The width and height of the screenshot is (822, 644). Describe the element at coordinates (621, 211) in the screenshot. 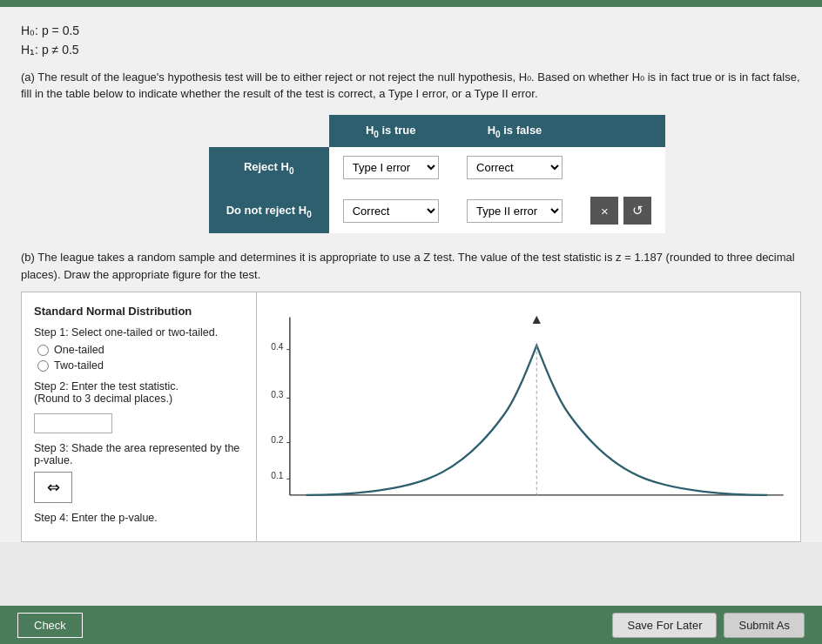

I see `notreject-actions: × ↺` at that location.